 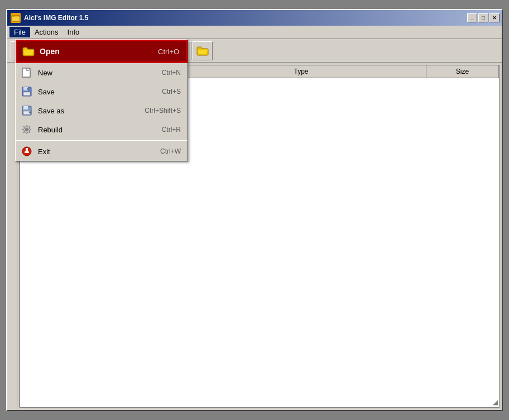 What do you see at coordinates (494, 18) in the screenshot?
I see `close-button: ✕` at bounding box center [494, 18].